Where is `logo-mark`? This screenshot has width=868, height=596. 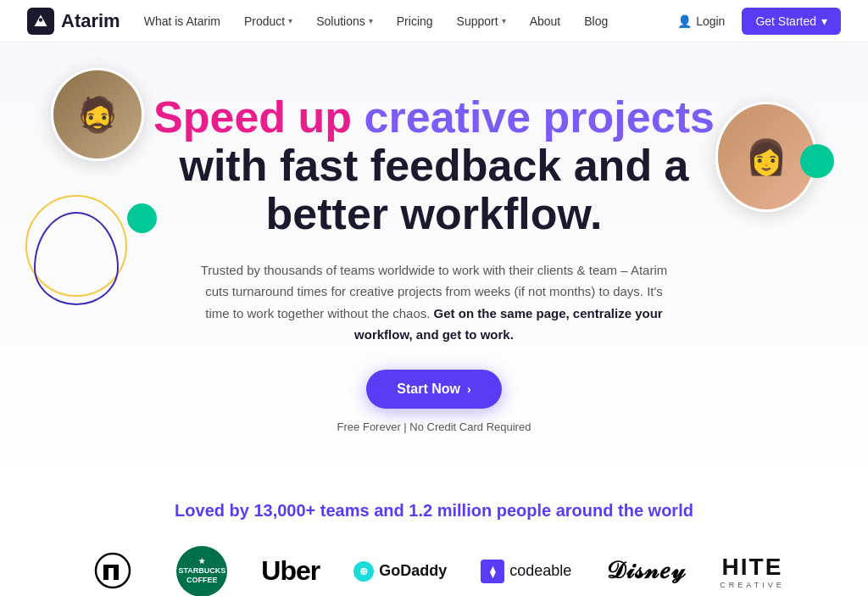 logo-mark is located at coordinates (41, 21).